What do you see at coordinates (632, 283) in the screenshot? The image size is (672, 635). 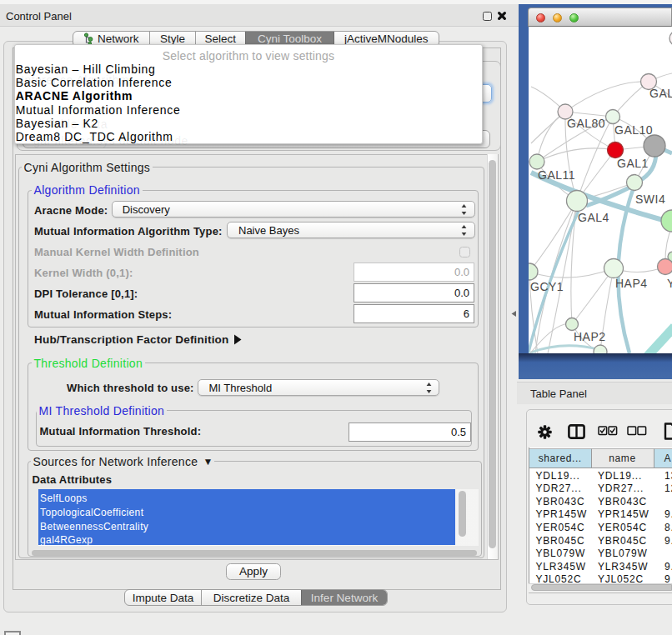 I see `svg-text: HAP4` at bounding box center [632, 283].